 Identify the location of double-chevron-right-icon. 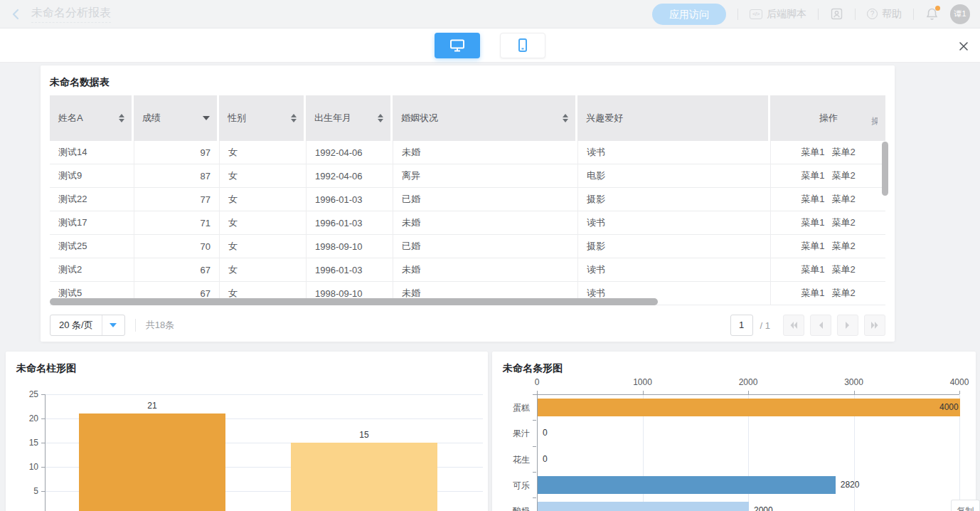
(875, 325).